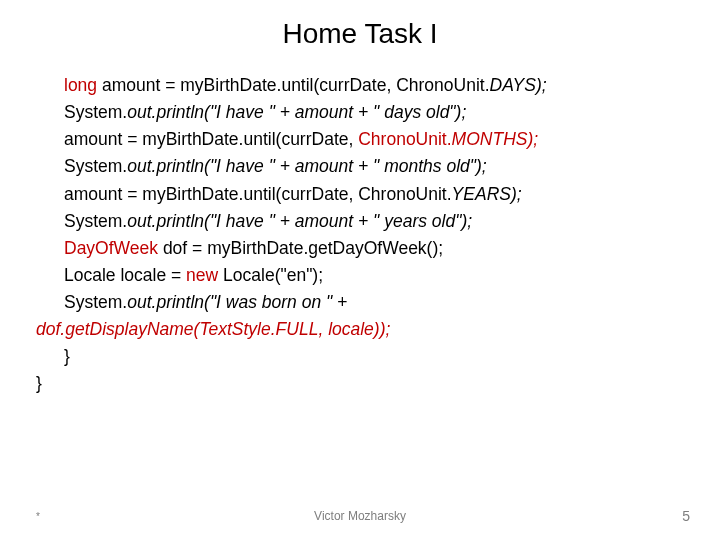 The width and height of the screenshot is (720, 540). Describe the element at coordinates (686, 516) in the screenshot. I see `page-number: 5` at that location.